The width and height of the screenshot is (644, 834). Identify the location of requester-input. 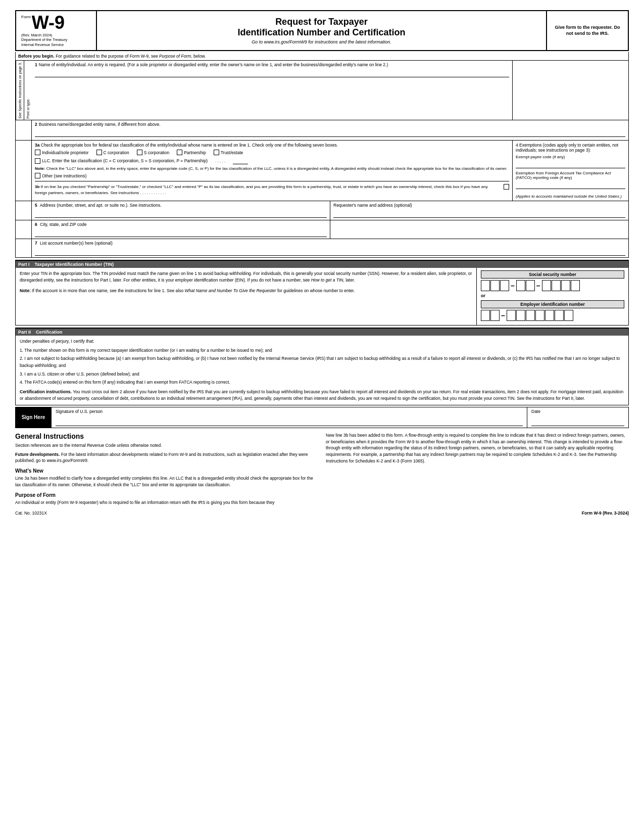
(479, 213).